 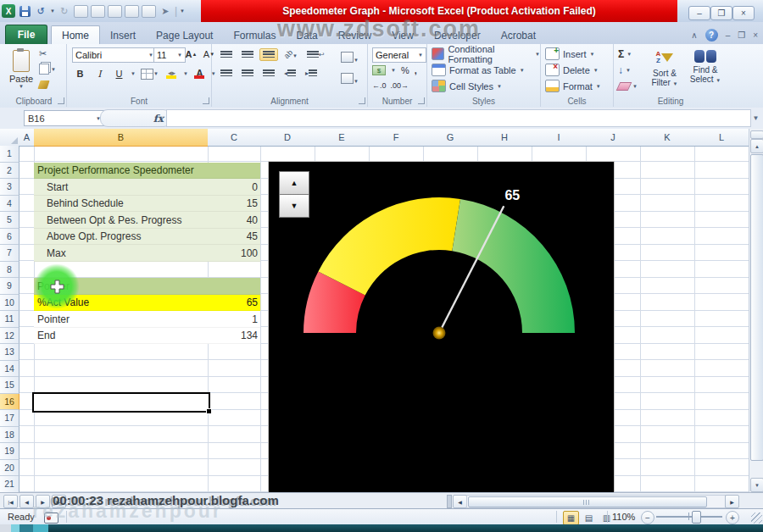 What do you see at coordinates (379, 70) in the screenshot?
I see `accounting-format-icon: $` at bounding box center [379, 70].